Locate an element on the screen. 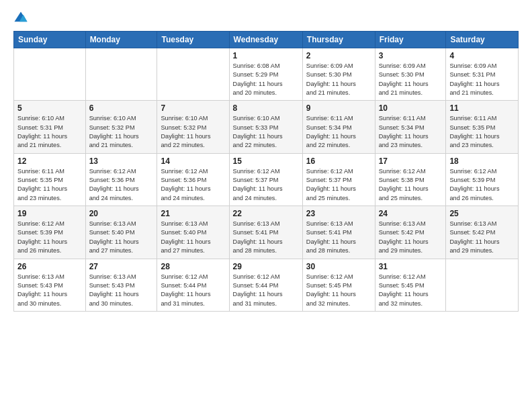  day-number: 30 is located at coordinates (339, 267).